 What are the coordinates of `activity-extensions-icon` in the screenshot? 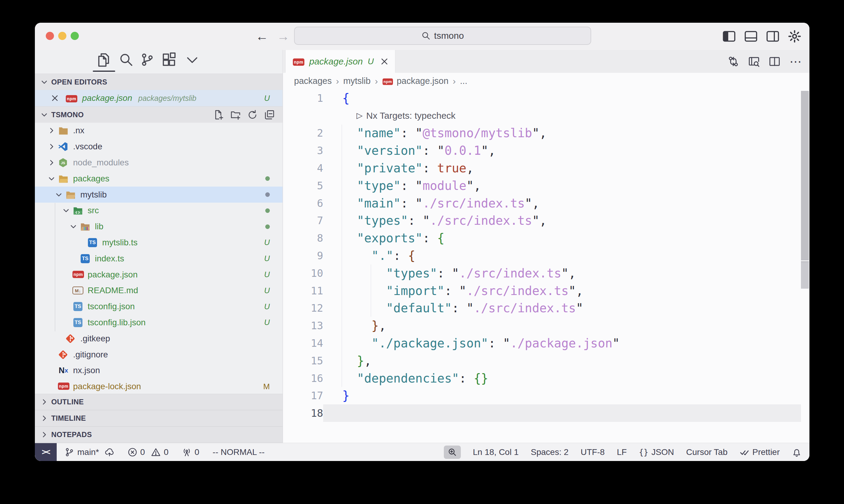 It's located at (169, 60).